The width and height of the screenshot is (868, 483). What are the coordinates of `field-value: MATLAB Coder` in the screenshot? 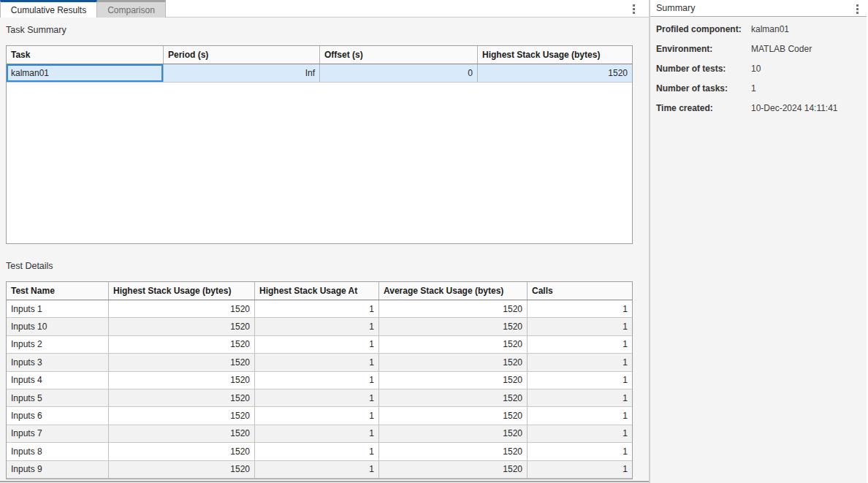 It's located at (782, 49).